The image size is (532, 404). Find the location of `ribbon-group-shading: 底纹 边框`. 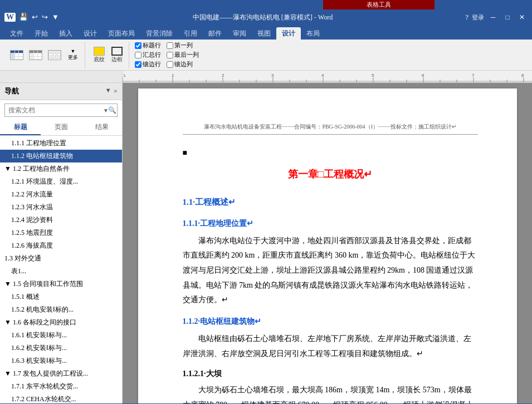

ribbon-group-shading: 底纹 边框 is located at coordinates (108, 55).